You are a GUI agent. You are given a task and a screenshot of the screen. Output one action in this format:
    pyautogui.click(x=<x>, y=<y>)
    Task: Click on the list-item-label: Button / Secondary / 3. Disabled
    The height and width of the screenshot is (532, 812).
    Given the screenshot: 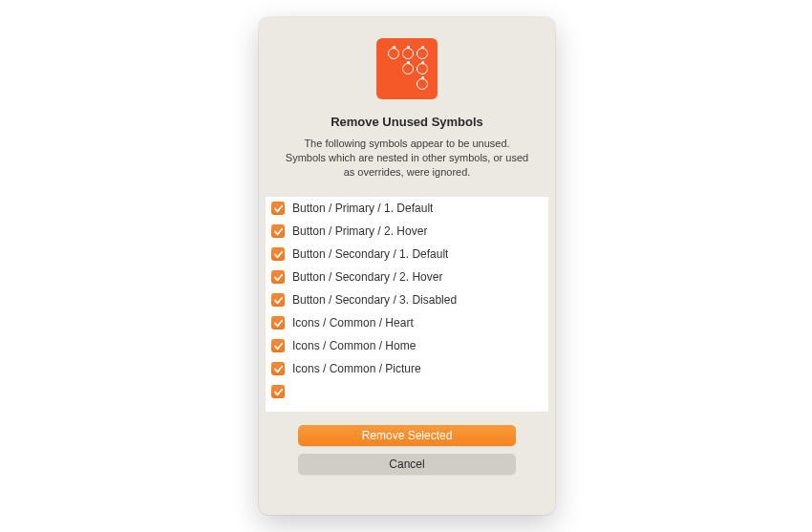 What is the action you would take?
    pyautogui.click(x=374, y=300)
    